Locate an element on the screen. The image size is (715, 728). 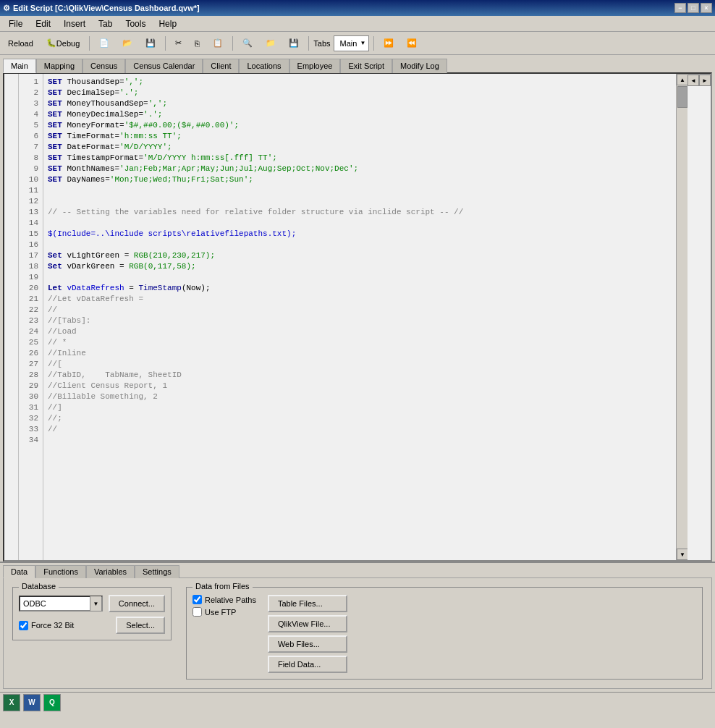
debug-button: 🐛 Debug is located at coordinates (63, 43).